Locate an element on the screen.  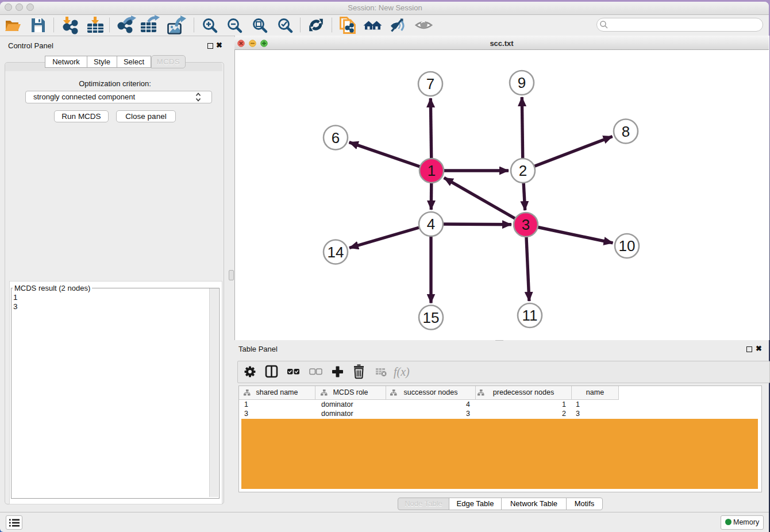
svg-text: 10 is located at coordinates (627, 246).